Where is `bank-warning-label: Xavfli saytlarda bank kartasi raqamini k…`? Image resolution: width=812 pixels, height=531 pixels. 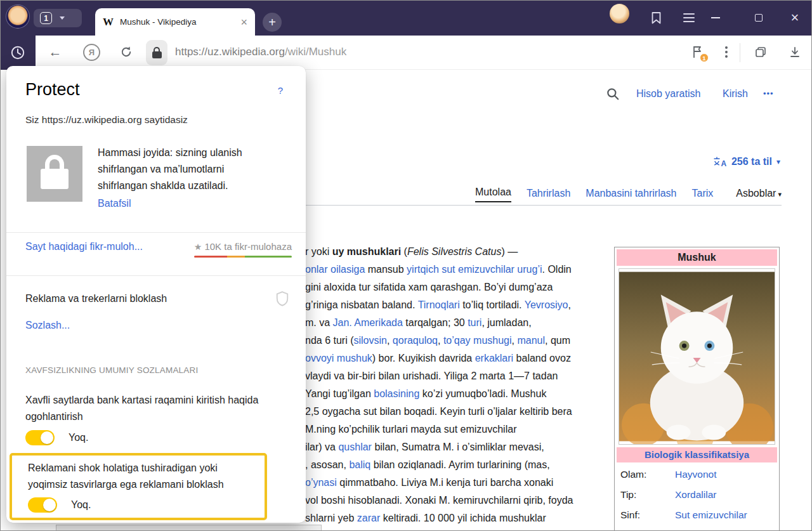
bank-warning-label: Xavfli saytlarda bank kartasi raqamini k… is located at coordinates (143, 409).